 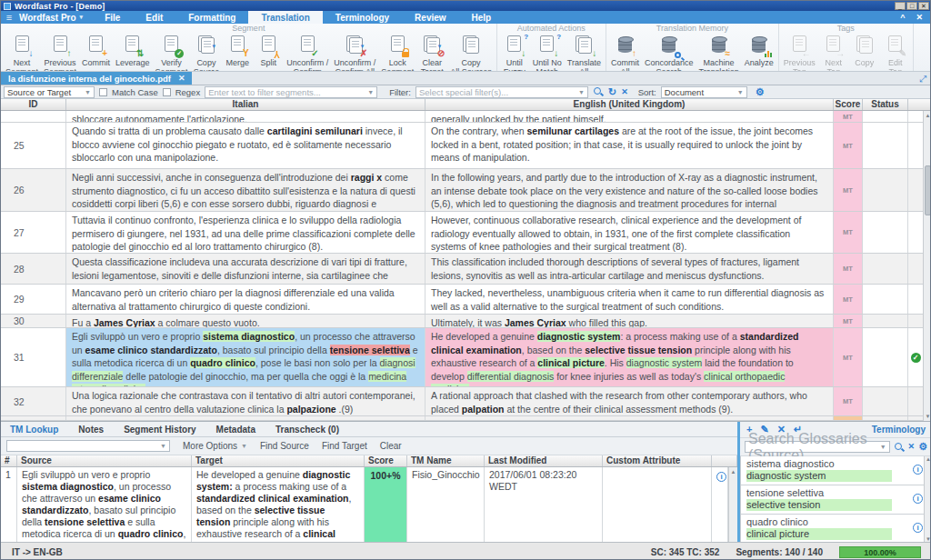 I want to click on segment-target-cell: A rational approach that clashed with th…, so click(x=629, y=402).